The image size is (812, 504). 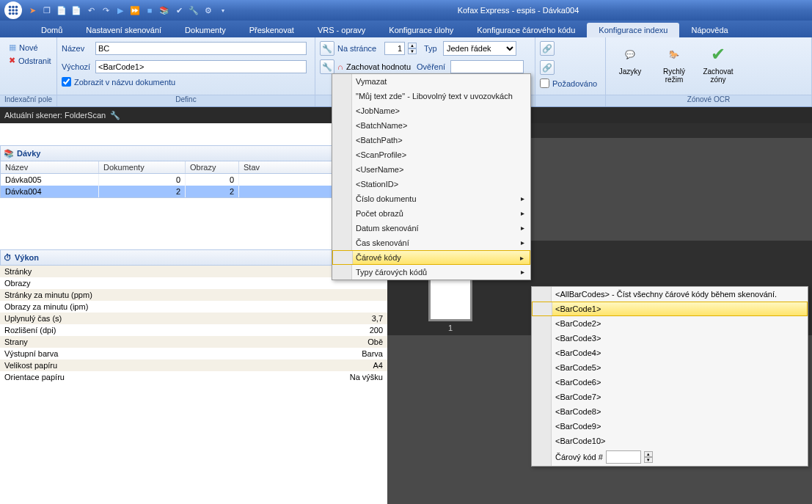 What do you see at coordinates (431, 111) in the screenshot?
I see `menu-item: <JobName>` at bounding box center [431, 111].